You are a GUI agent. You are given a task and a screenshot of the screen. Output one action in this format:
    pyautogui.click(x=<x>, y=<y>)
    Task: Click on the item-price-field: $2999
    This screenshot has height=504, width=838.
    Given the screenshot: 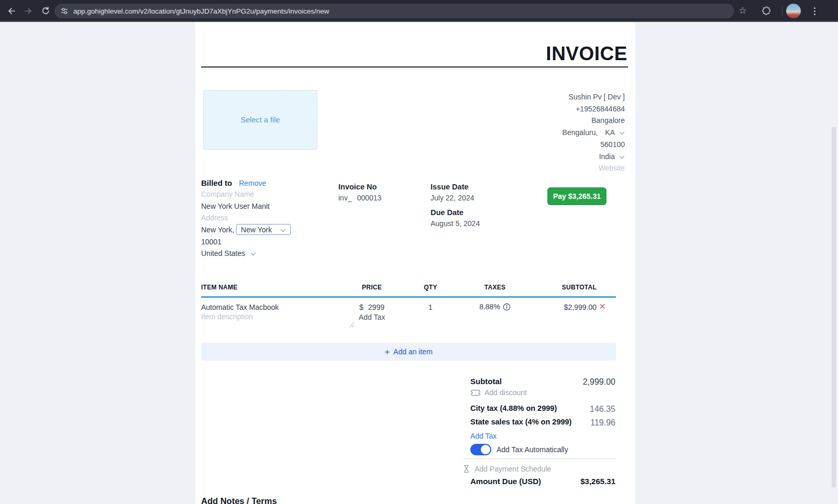 What is the action you would take?
    pyautogui.click(x=372, y=307)
    